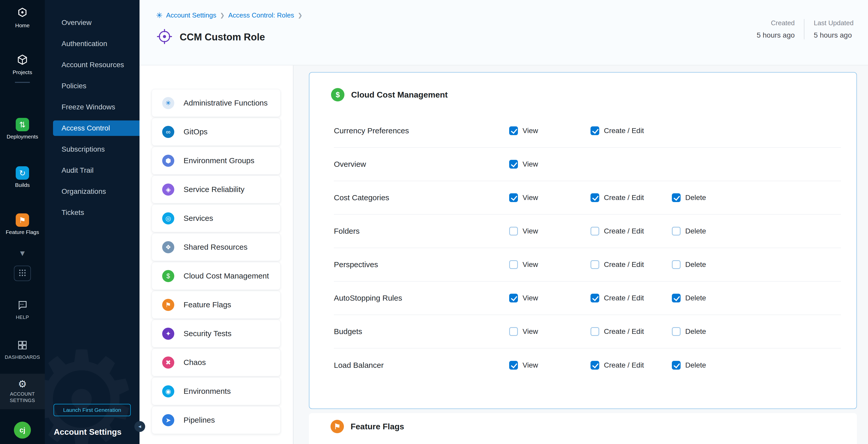 This screenshot has width=868, height=444. What do you see at coordinates (92, 170) in the screenshot?
I see `sidebar-item-audit-trail: Audit Trail` at bounding box center [92, 170].